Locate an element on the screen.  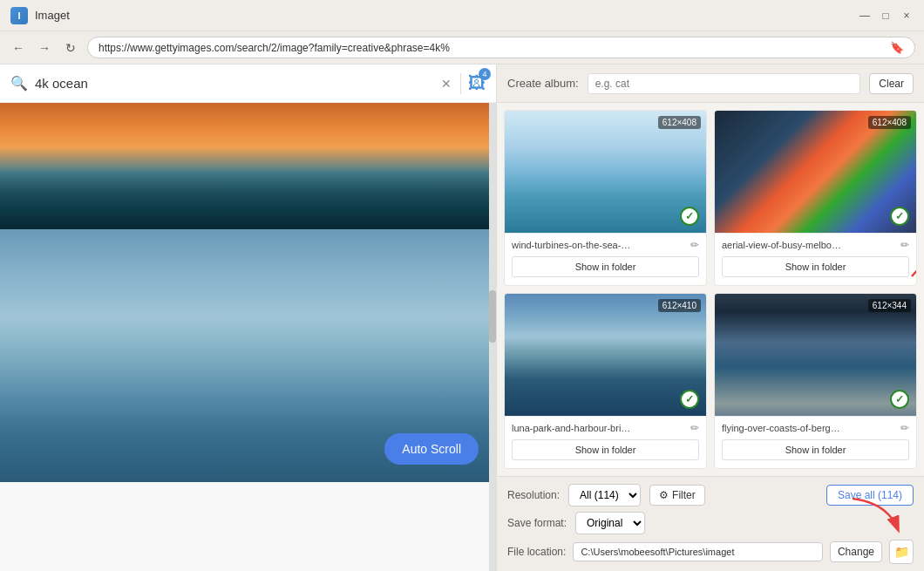
edit-icon-3: ✏ is located at coordinates (695, 428).